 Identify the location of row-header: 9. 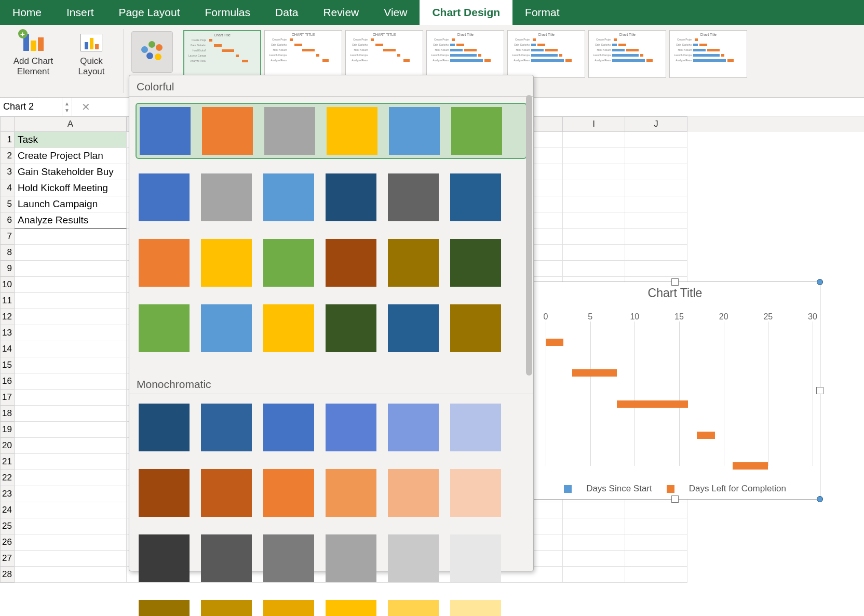
(7, 269).